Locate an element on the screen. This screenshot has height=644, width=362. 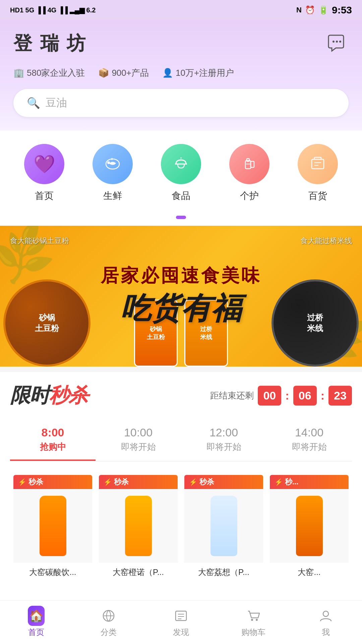
product-card-0: ⚡ 秒杀 大窑碳酸饮... is located at coordinates (53, 526).